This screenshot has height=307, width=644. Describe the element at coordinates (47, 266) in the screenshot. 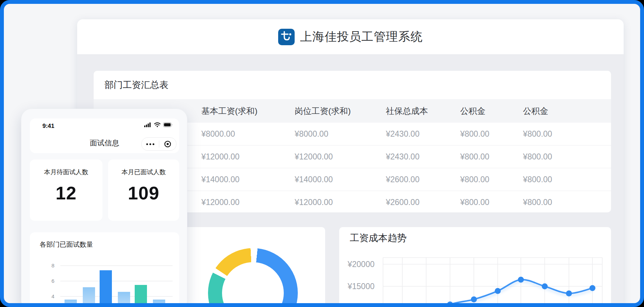

I see `axis-tick-label: 8` at that location.